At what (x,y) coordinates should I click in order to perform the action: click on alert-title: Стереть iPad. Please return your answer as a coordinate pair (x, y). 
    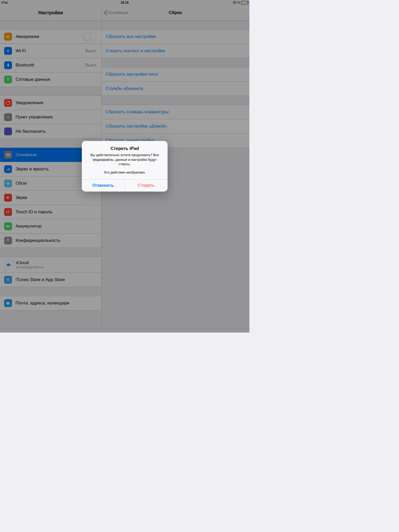
    Looking at the image, I should click on (125, 149).